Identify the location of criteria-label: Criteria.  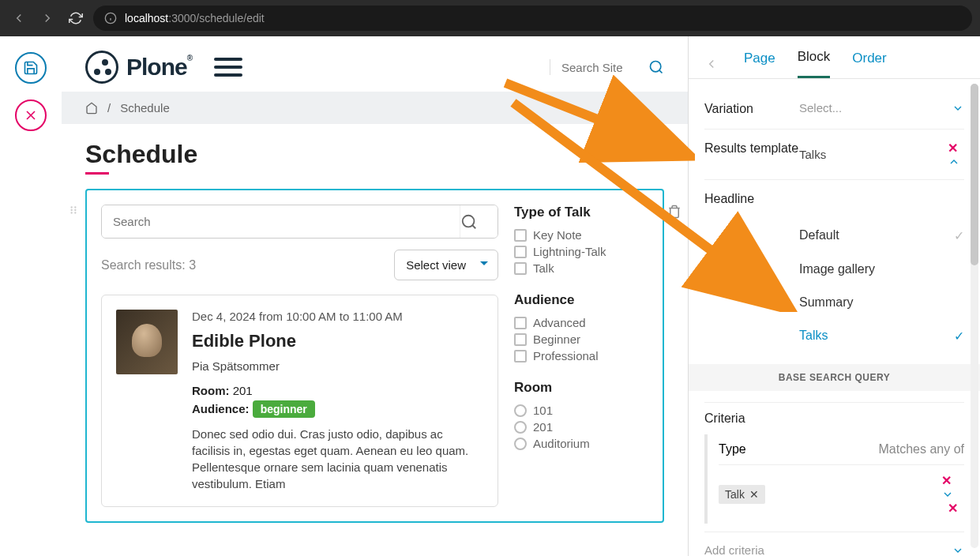
(752, 419).